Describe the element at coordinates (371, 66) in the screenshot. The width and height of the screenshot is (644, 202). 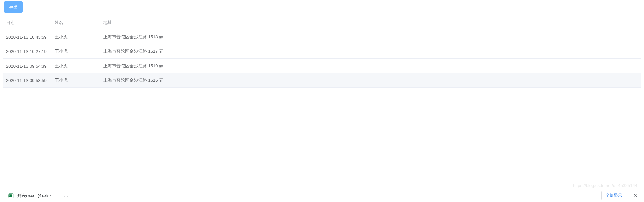
I see `cell-address: 上海市普陀区金沙江路 1519 弄` at that location.